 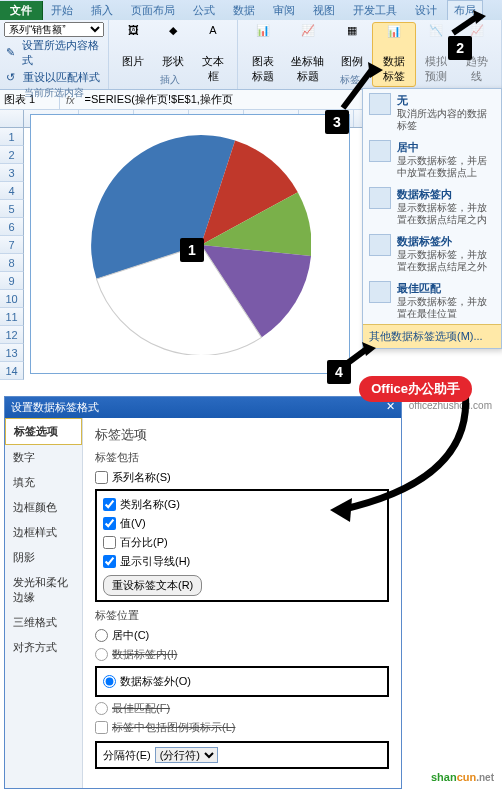 What do you see at coordinates (44, 458) in the screenshot?
I see `side-number: 数字` at bounding box center [44, 458].